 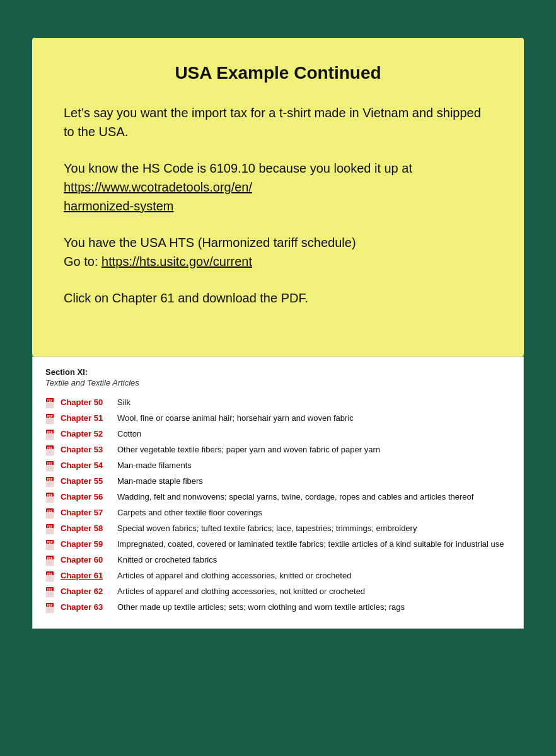 What do you see at coordinates (314, 418) in the screenshot?
I see `chapter-desc-ch51: Wool, fine or coarse animal hair; horseh…` at bounding box center [314, 418].